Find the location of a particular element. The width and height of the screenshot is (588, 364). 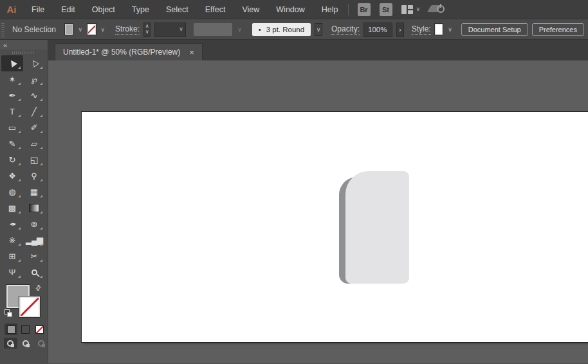

stroke-swatch is located at coordinates (91, 30).